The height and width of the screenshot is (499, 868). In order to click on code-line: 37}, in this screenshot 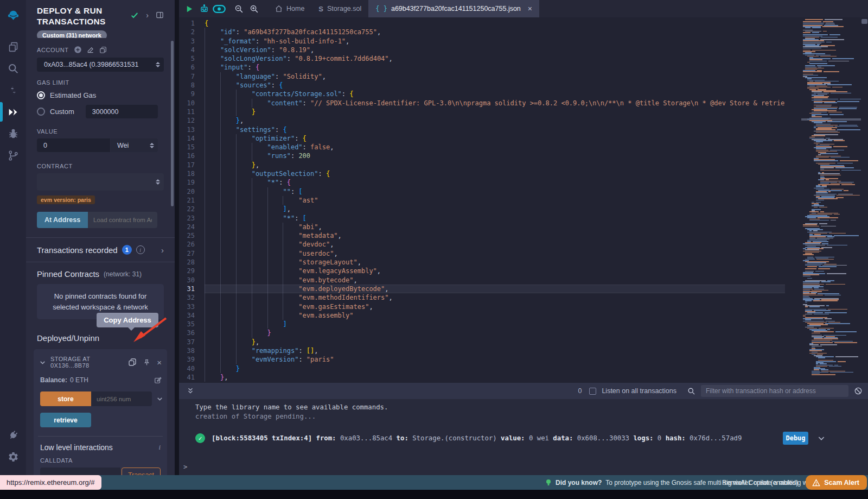, I will do `click(482, 342)`.